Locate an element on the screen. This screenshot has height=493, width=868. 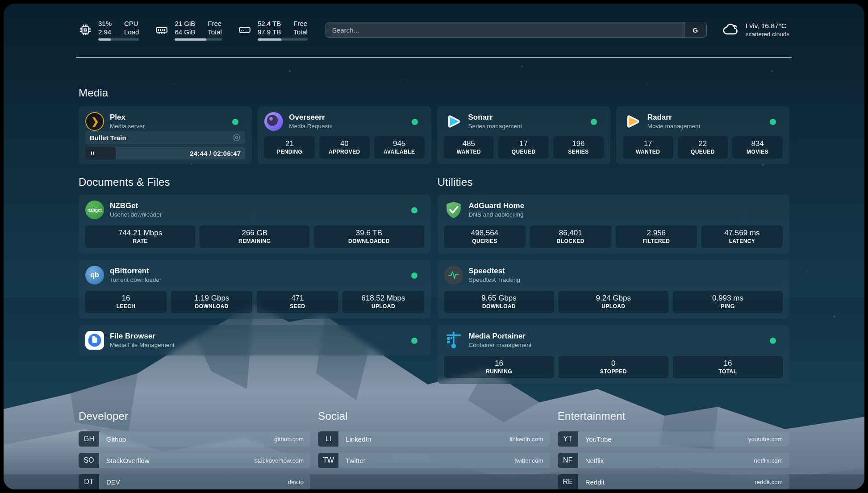
stat-value: 834 is located at coordinates (757, 144).